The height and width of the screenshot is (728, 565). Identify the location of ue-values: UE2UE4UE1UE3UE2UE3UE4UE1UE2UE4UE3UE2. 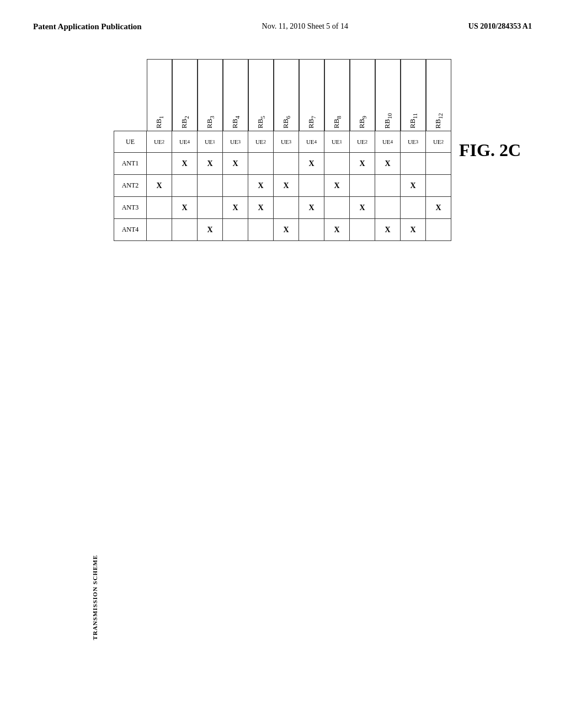
(299, 142).